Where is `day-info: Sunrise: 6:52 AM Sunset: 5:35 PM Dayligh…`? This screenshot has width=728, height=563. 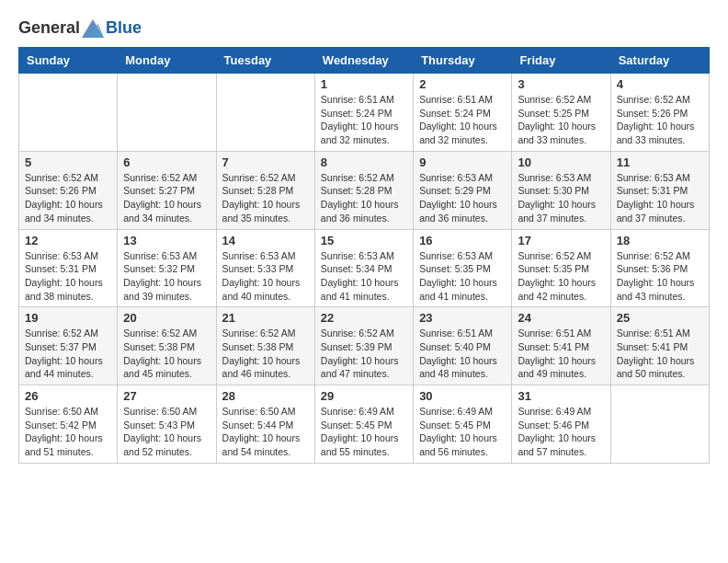 day-info: Sunrise: 6:52 AM Sunset: 5:35 PM Dayligh… is located at coordinates (561, 276).